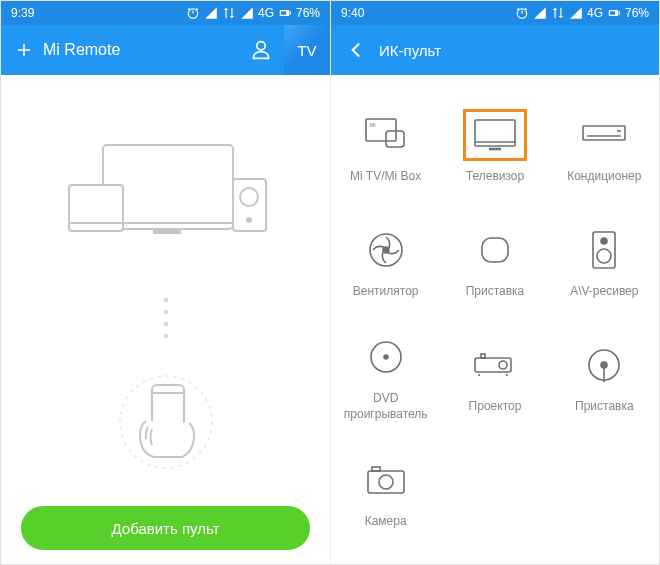 This screenshot has height=565, width=660. Describe the element at coordinates (604, 365) in the screenshot. I see `satellite-icon` at that location.